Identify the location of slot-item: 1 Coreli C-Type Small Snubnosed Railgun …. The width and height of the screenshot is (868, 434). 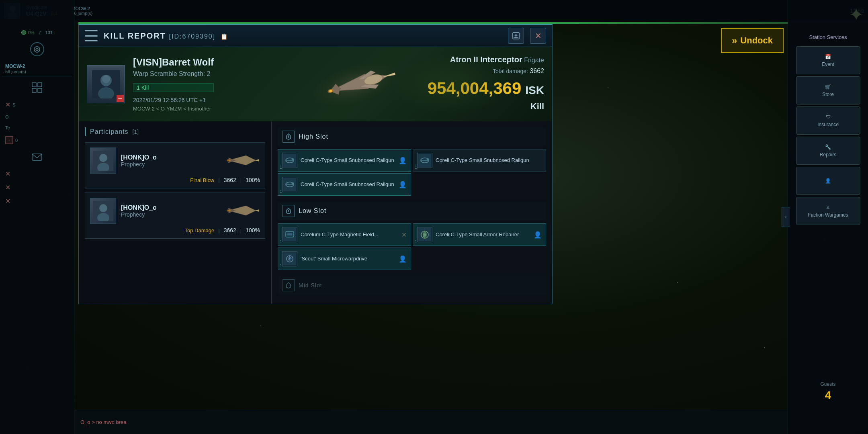
(344, 160).